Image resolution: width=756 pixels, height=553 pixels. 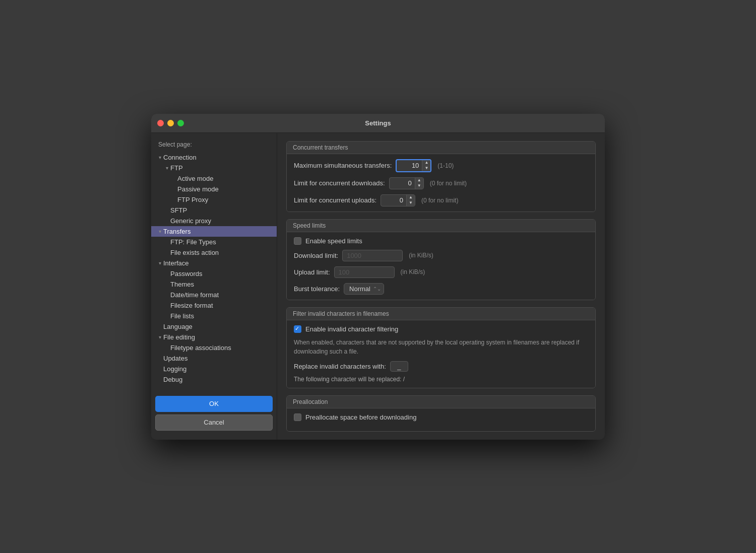 I want to click on upload-speed-input, so click(x=364, y=272).